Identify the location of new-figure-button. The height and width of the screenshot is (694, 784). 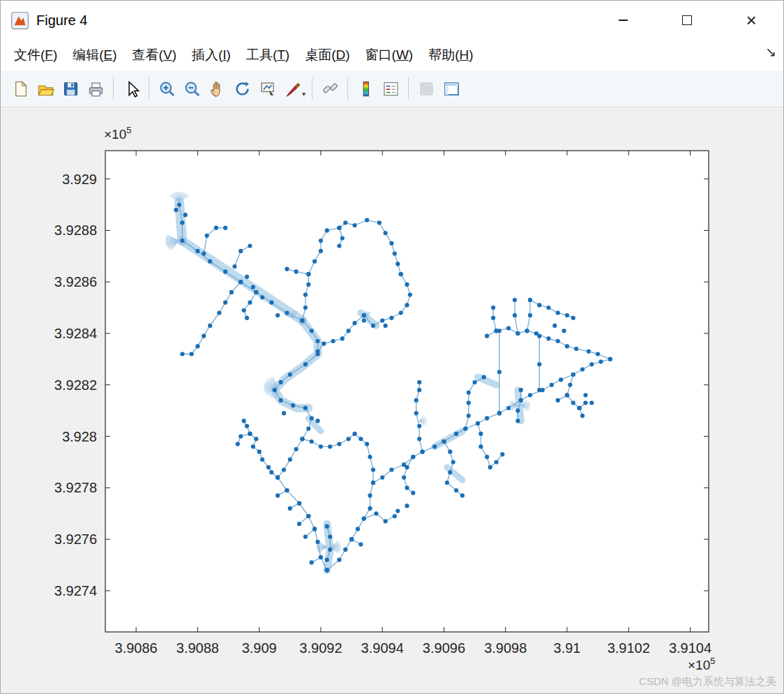
(20, 89).